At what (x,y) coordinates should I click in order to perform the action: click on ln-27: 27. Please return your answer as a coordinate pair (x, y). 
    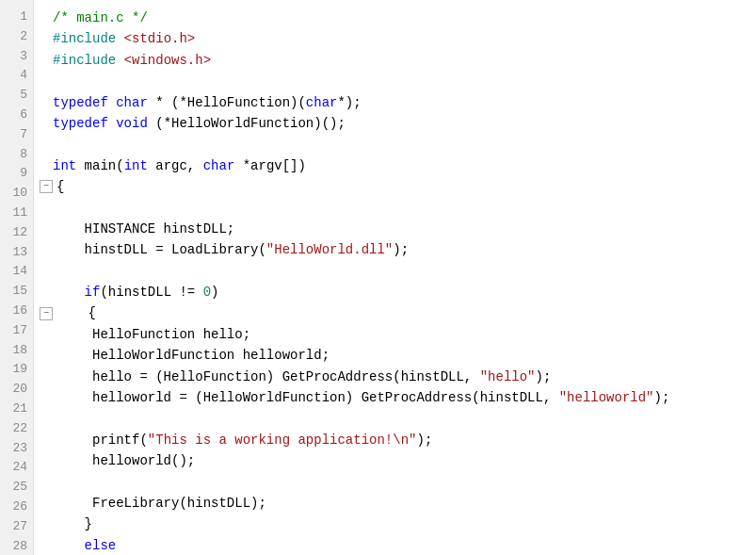
    Looking at the image, I should click on (17, 528).